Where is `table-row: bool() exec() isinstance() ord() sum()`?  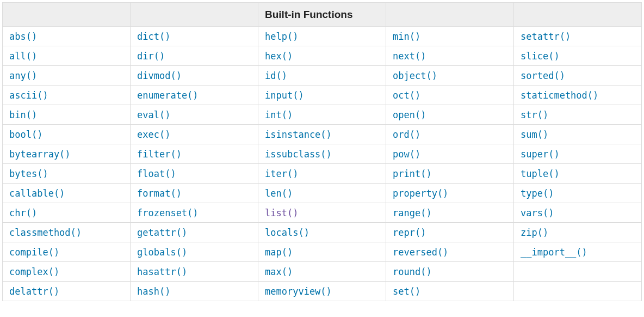
table-row: bool() exec() isinstance() ord() sum() is located at coordinates (322, 135).